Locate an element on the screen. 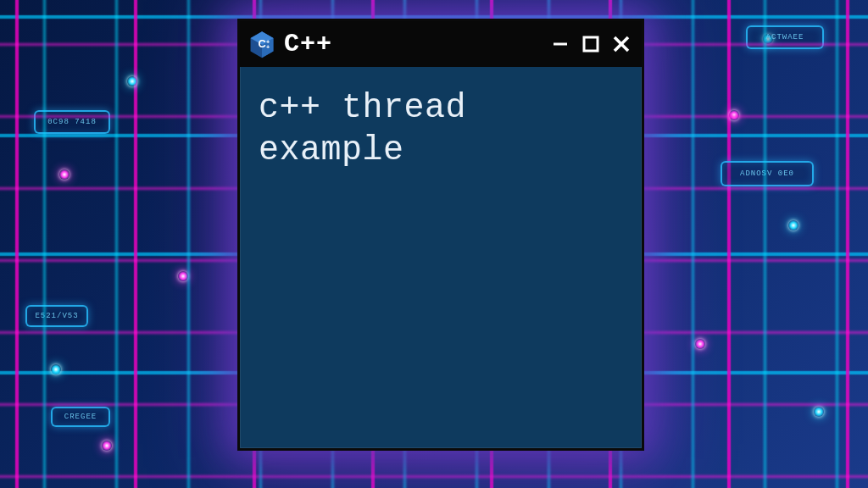  close-button is located at coordinates (621, 44).